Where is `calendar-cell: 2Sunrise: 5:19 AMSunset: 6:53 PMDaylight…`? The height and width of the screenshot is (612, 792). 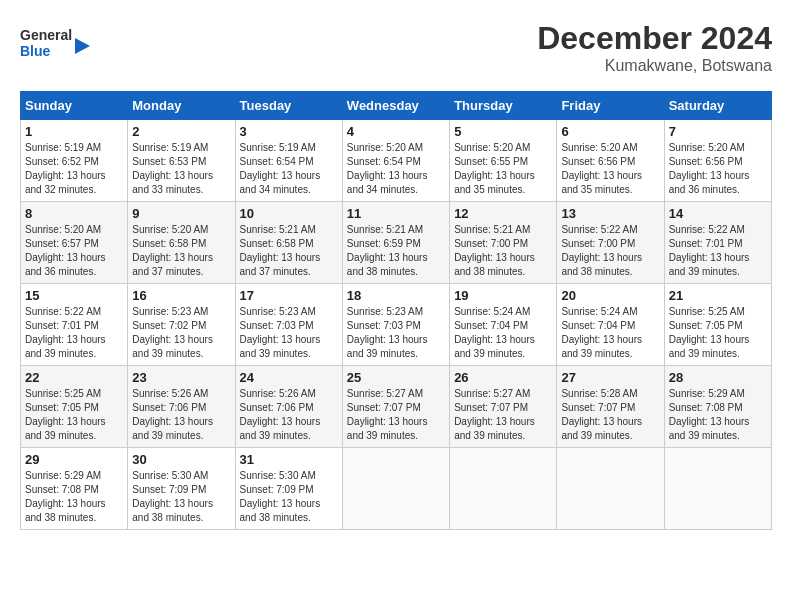
calendar-cell: 2Sunrise: 5:19 AMSunset: 6:53 PMDaylight… is located at coordinates (182, 161).